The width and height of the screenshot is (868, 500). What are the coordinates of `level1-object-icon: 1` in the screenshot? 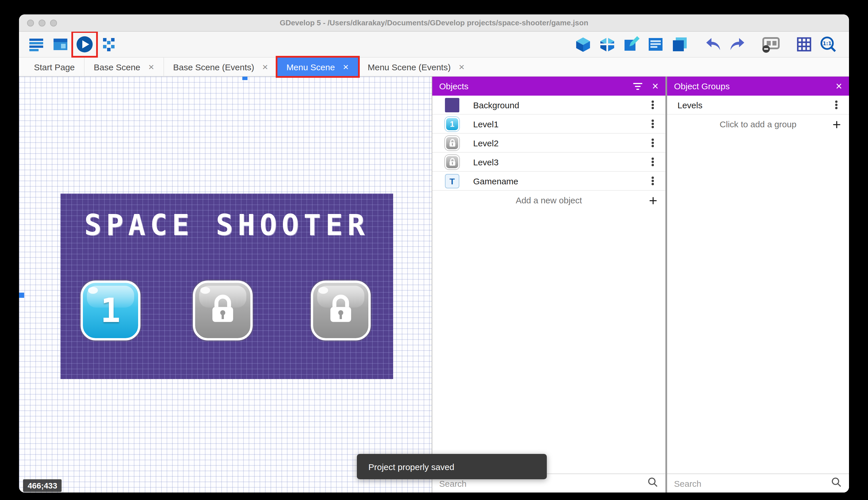 It's located at (452, 124).